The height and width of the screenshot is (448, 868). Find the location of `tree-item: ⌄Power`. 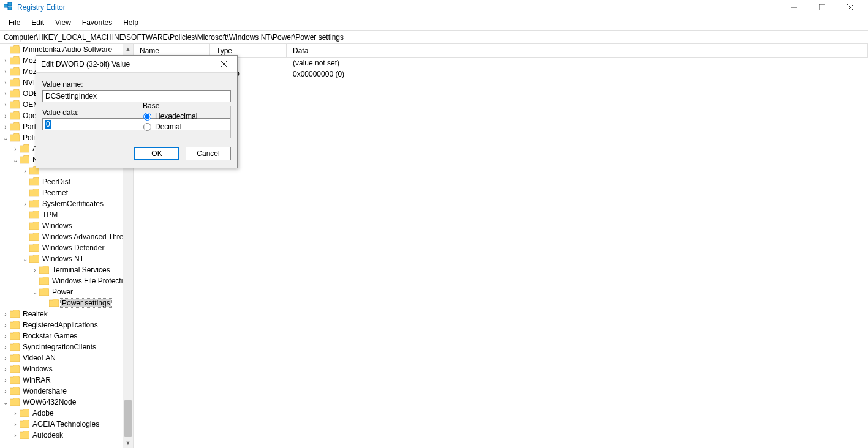

tree-item: ⌄Power is located at coordinates (66, 292).